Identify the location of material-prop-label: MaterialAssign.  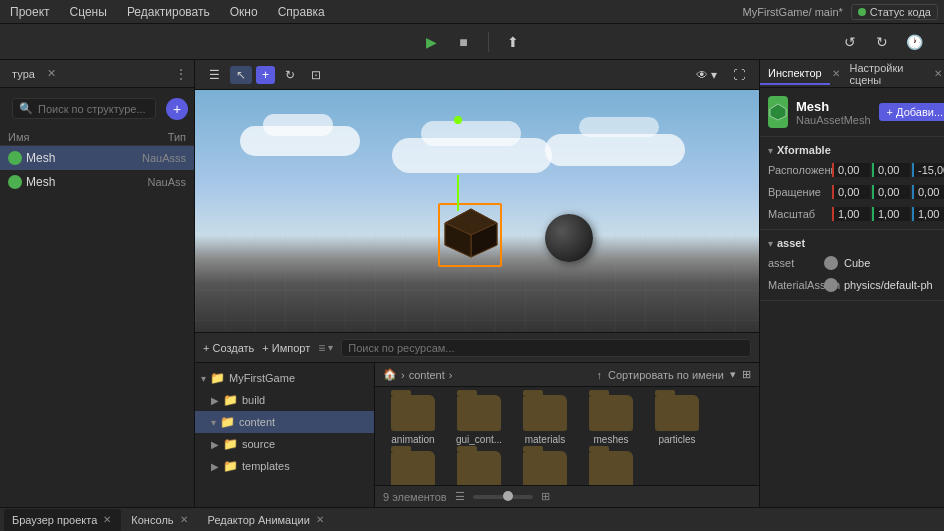
(793, 285).